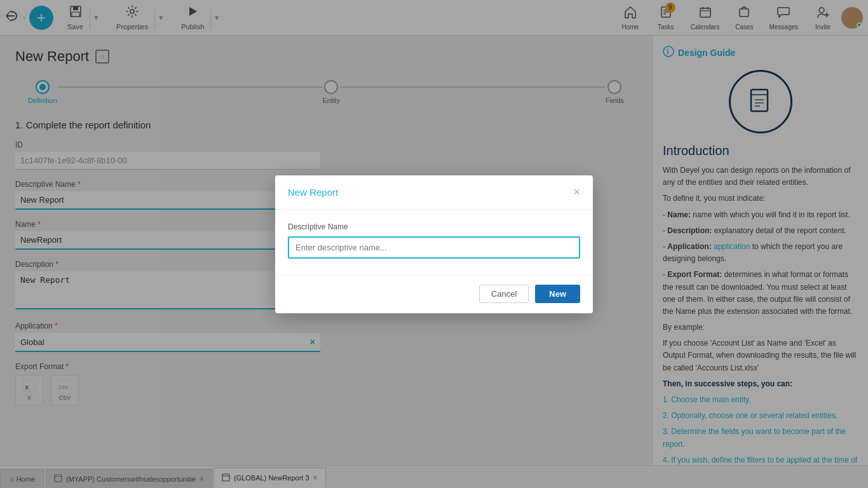  I want to click on new-button: New, so click(558, 294).